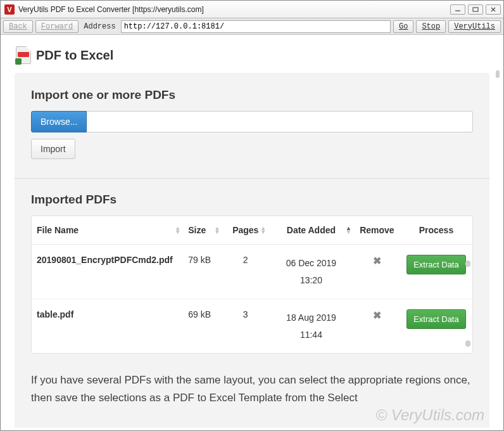  Describe the element at coordinates (252, 389) in the screenshot. I see `footer-paragraph: If you have several PDFs with the same l…` at that location.